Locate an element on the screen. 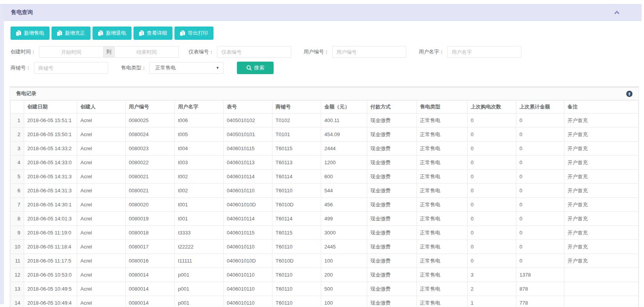 Image resolution: width=644 pixels, height=307 pixels. cell-meter-no: 0405010102 is located at coordinates (248, 121).